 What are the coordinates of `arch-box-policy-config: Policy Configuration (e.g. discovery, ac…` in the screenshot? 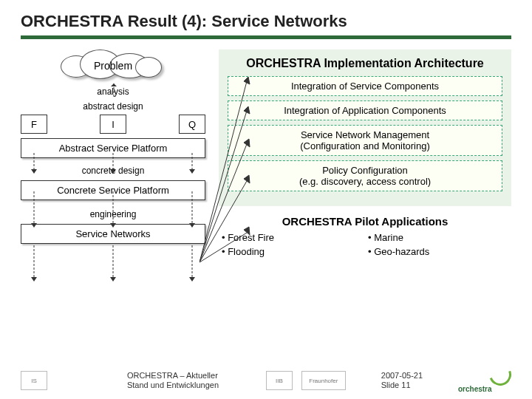 It's located at (365, 176).